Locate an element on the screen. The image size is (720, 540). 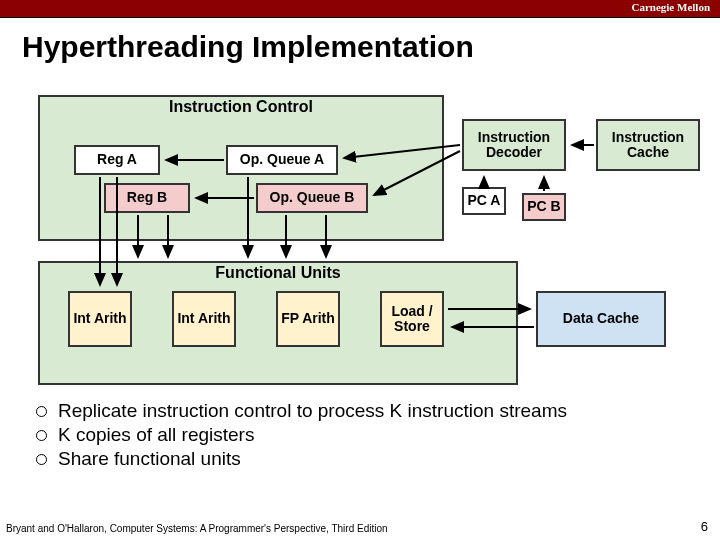
data-cache-box: Data Cache is located at coordinates (601, 319).